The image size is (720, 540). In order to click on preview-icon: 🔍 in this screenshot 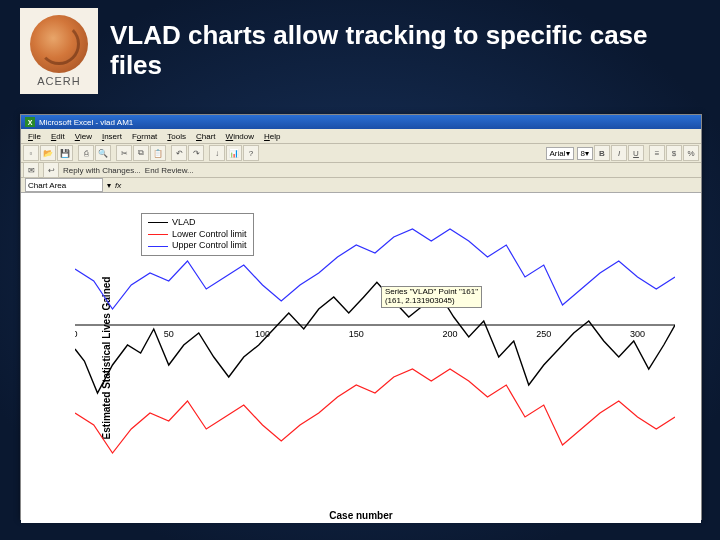, I will do `click(103, 153)`.